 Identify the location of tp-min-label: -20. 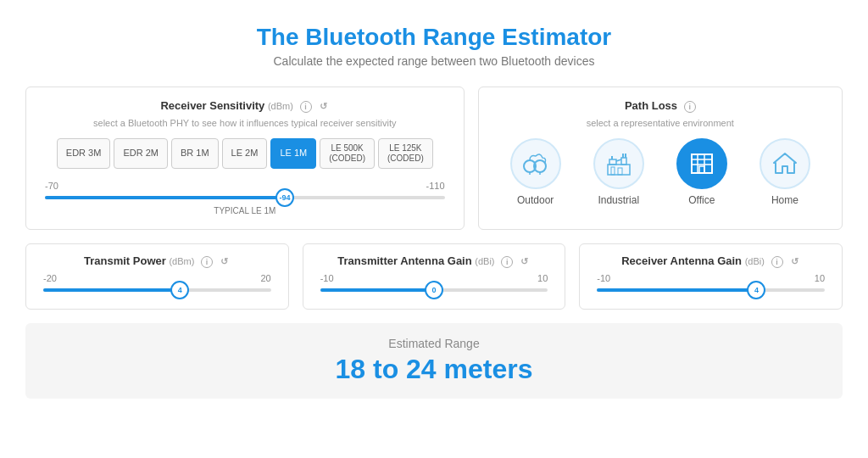
(50, 278).